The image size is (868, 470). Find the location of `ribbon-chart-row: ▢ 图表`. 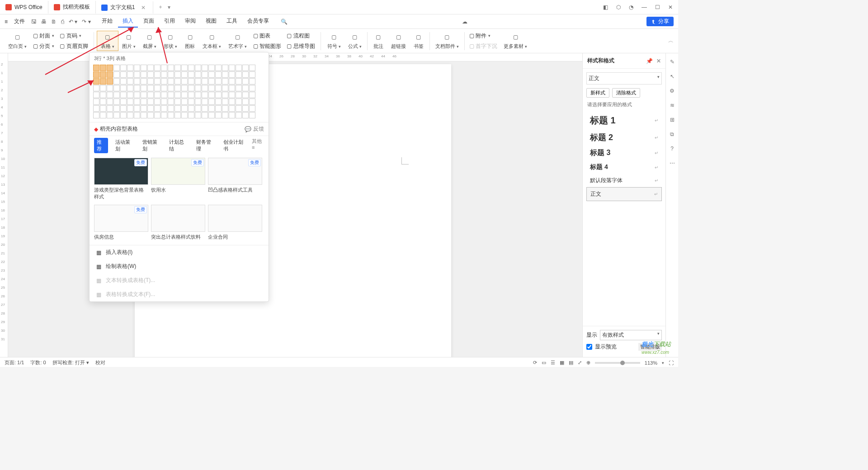

ribbon-chart-row: ▢ 图表 is located at coordinates (267, 36).